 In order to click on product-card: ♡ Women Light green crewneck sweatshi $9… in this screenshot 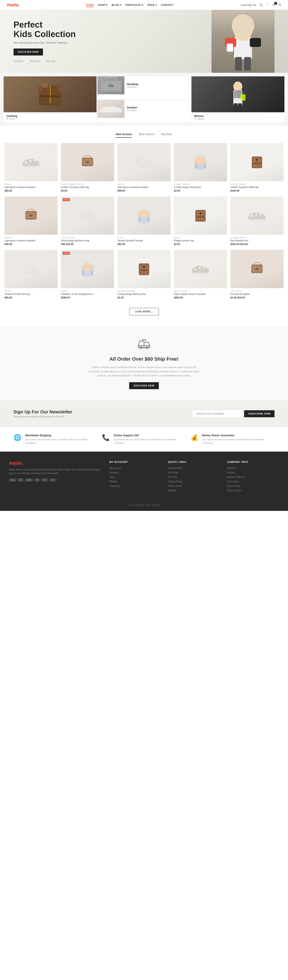, I will do `click(144, 167)`.